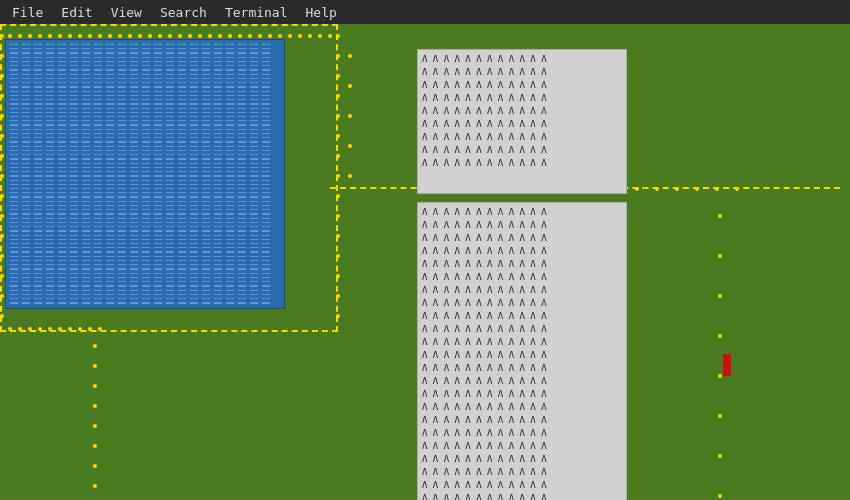 The height and width of the screenshot is (500, 850). What do you see at coordinates (76, 12) in the screenshot?
I see `menu-edit: Edit` at bounding box center [76, 12].